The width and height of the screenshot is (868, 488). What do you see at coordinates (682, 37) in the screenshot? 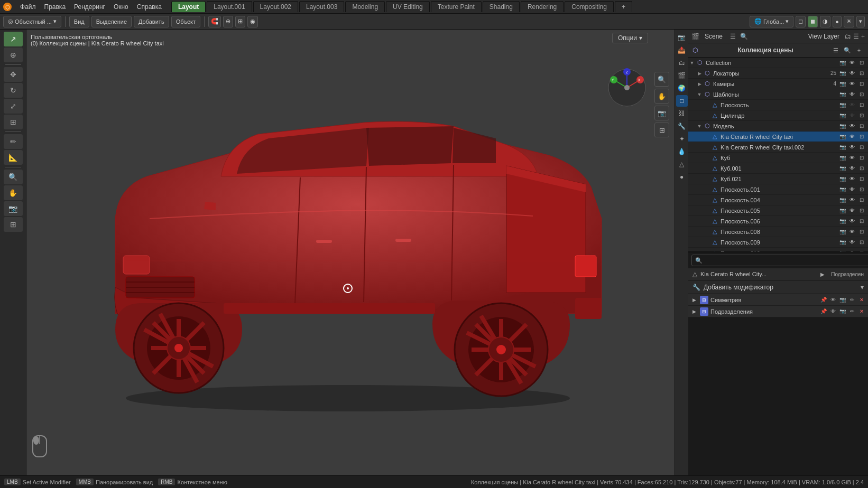
I see `prop-render: 📷` at bounding box center [682, 37].